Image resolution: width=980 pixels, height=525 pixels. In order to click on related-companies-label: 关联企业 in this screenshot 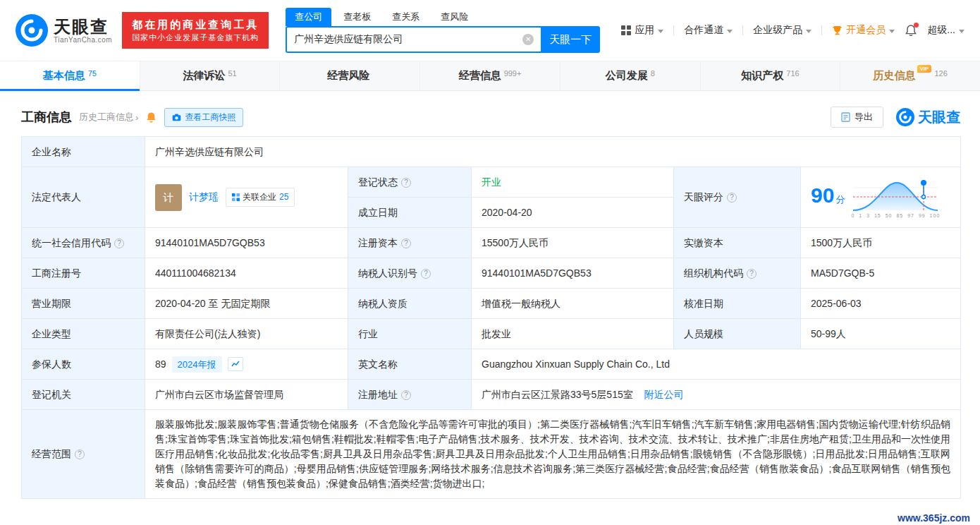, I will do `click(259, 198)`.